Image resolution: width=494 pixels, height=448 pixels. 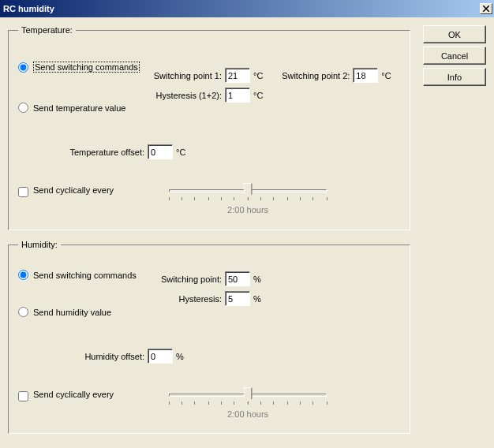 What do you see at coordinates (185, 76) in the screenshot?
I see `temp-sp1-label: Switching point 1:` at bounding box center [185, 76].